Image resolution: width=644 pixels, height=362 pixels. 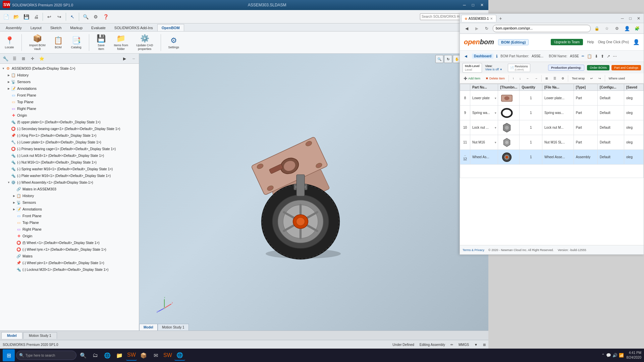 What do you see at coordinates (627, 28) in the screenshot?
I see `browser-avatar-btn: 👤` at bounding box center [627, 28].